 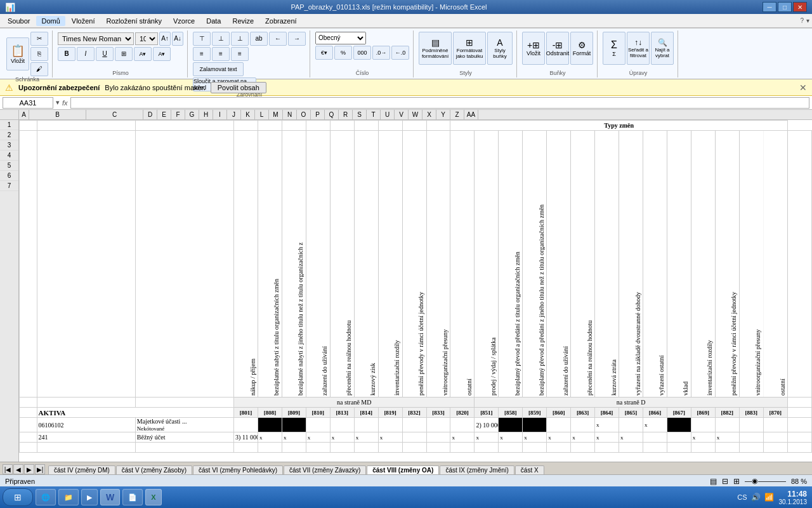 I want to click on cell-D5, so click(x=246, y=425).